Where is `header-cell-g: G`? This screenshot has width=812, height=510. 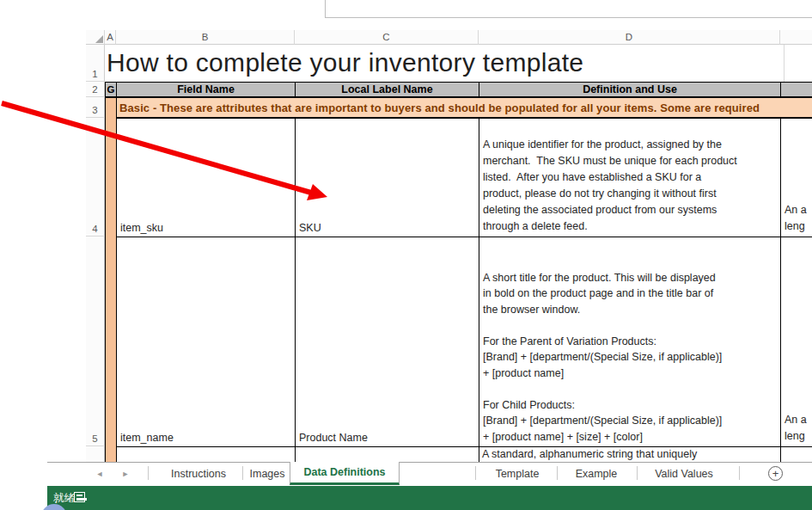
header-cell-g: G is located at coordinates (111, 89).